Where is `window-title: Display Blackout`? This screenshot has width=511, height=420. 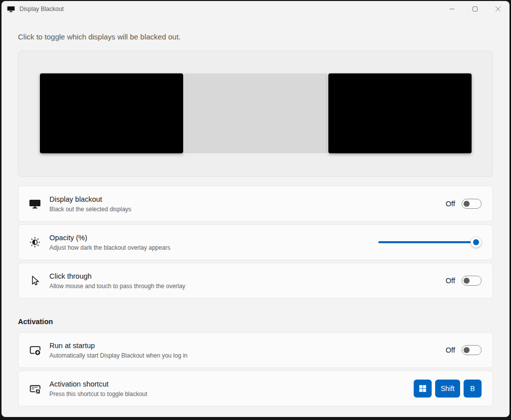
window-title: Display Blackout is located at coordinates (42, 9).